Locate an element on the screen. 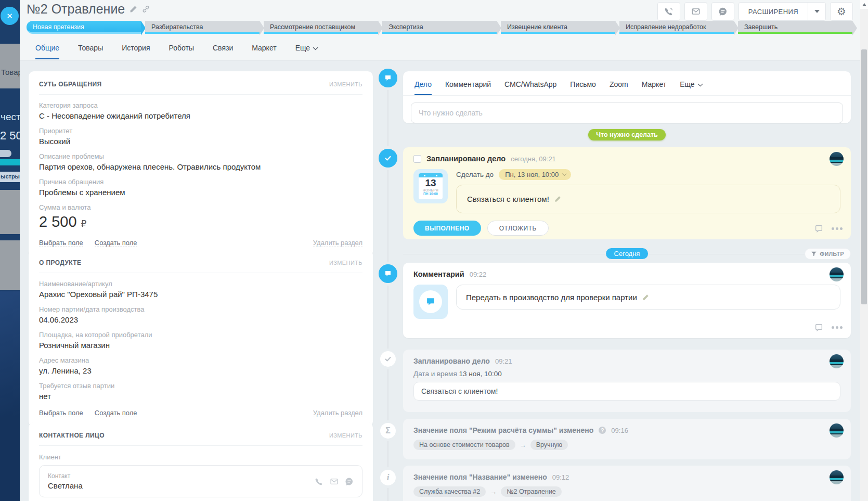 This screenshot has height=501, width=868. history-date-value: 13 ноя, 10:00 is located at coordinates (480, 374).